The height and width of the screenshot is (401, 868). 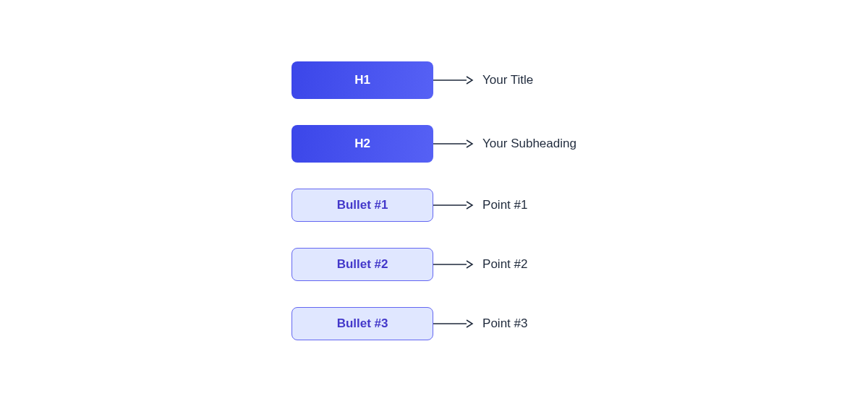 I want to click on bullet-box-3: Bullet #3, so click(x=362, y=324).